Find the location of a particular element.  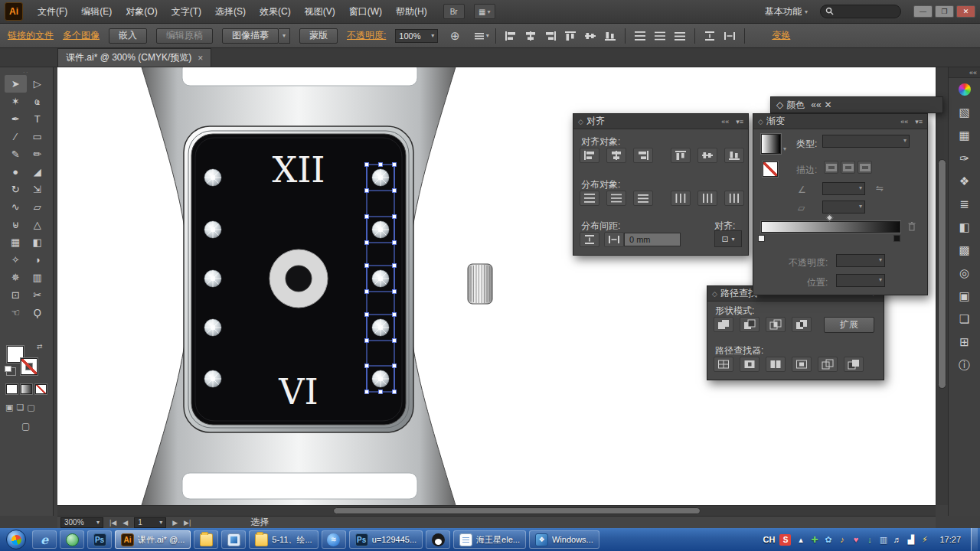

symbols-panel-icon: ❖ is located at coordinates (965, 181).